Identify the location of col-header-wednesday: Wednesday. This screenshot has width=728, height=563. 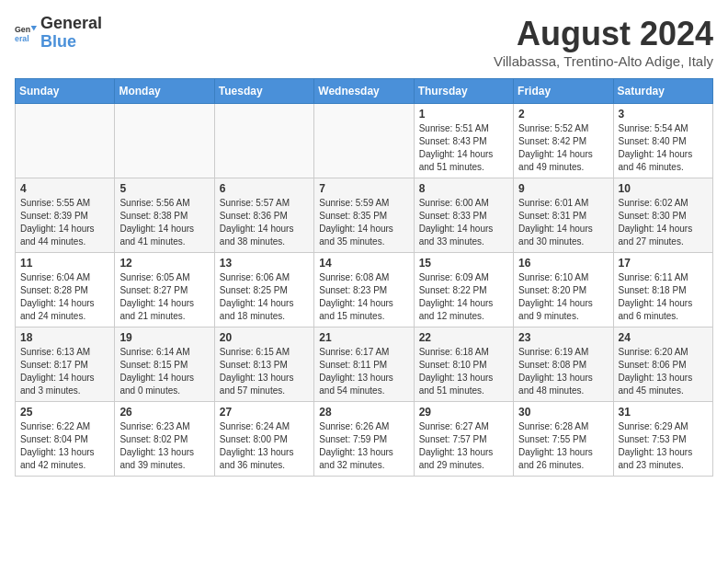
(364, 92).